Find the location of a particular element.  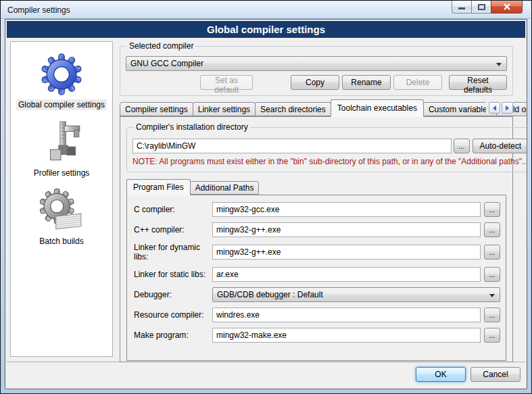

main-tab-bar: Compiler settingsLinker settingsSearch d… is located at coordinates (316, 107).